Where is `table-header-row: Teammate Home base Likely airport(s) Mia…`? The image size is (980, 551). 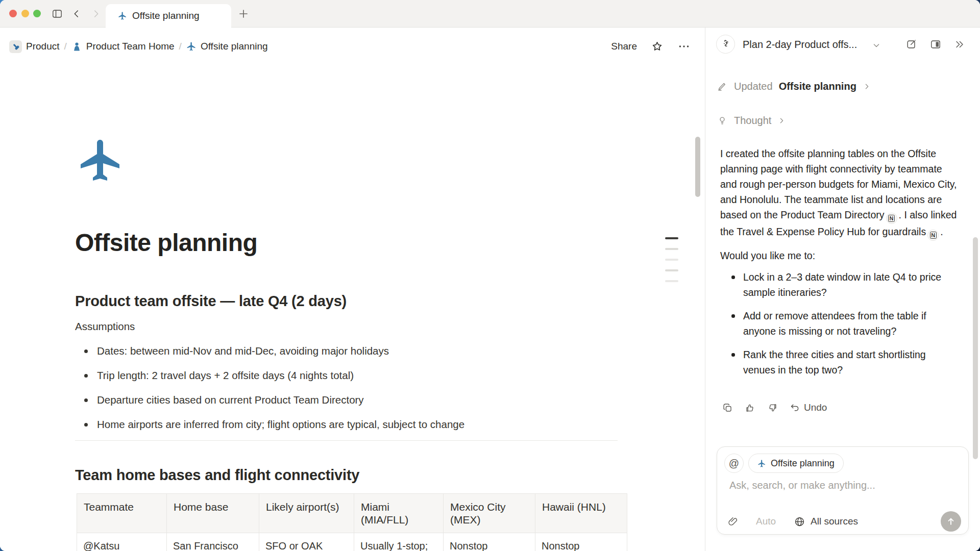 table-header-row: Teammate Home base Likely airport(s) Mia… is located at coordinates (352, 513).